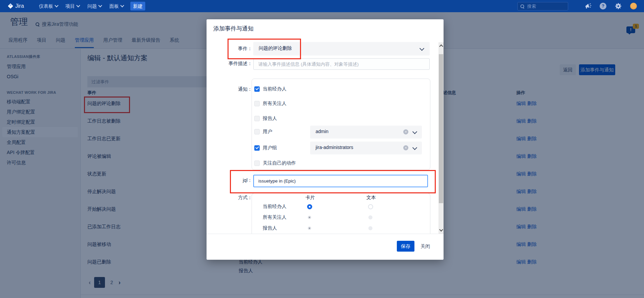  I want to click on notify-option-user-group: 用户组, so click(265, 148).